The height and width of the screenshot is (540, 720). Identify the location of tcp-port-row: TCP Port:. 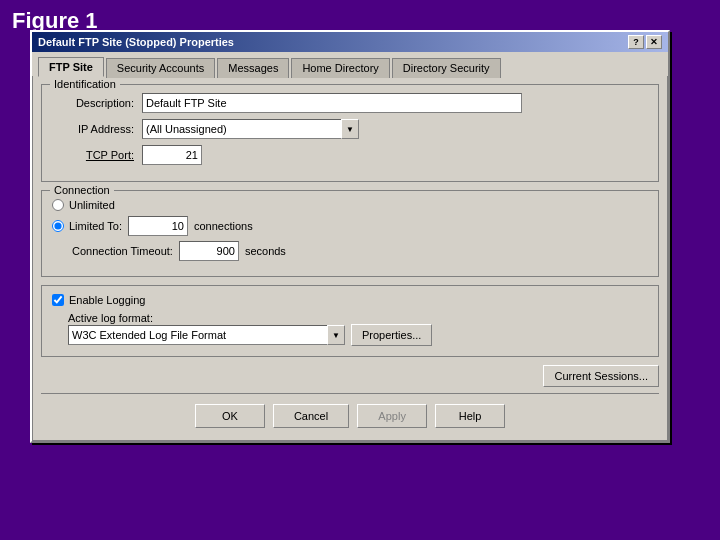
(350, 155).